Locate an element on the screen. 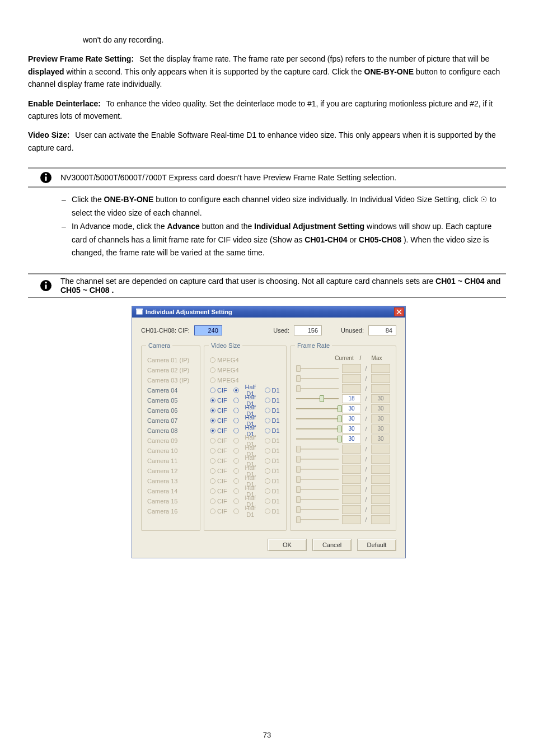 The image size is (534, 756). camera-group-title: Camera is located at coordinates (159, 346).